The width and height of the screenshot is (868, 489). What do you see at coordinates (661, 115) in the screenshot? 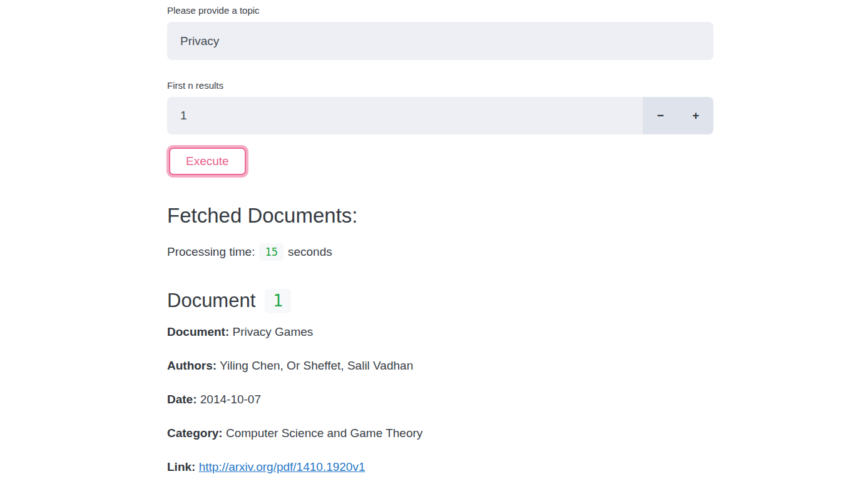
I see `minus-icon: −` at bounding box center [661, 115].